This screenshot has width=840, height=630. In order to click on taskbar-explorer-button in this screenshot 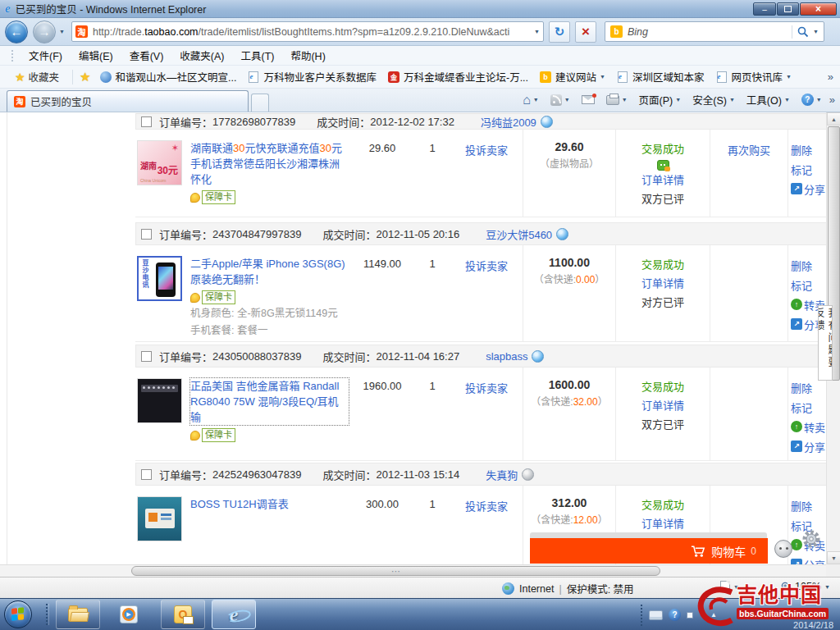, I will do `click(78, 614)`.